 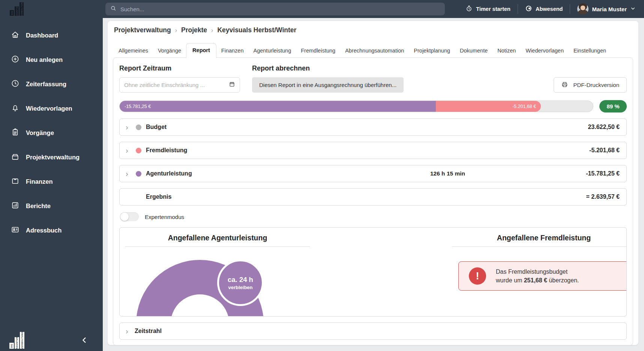 I want to click on topbar: Timer starten Abwesend Maria Muster, so click(x=374, y=9).